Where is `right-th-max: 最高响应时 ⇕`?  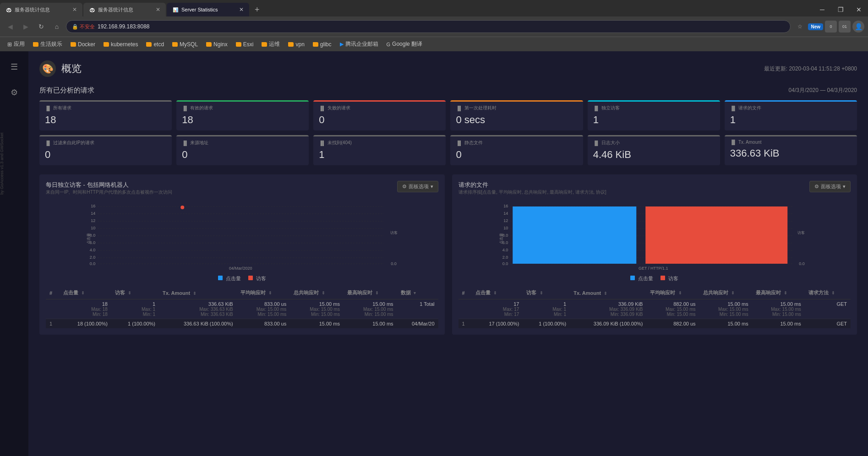
right-th-max: 最高响应时 ⇕ is located at coordinates (779, 293).